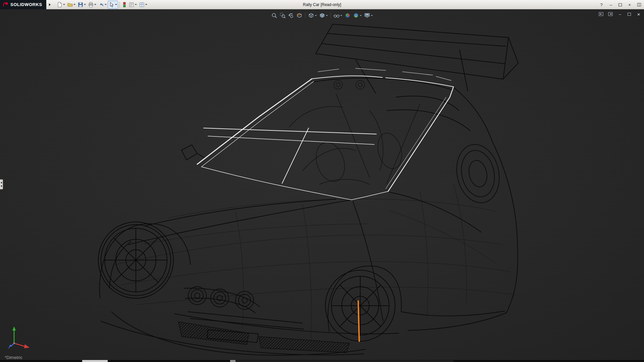  Describe the element at coordinates (112, 5) in the screenshot. I see `select-cursor-icon` at that location.